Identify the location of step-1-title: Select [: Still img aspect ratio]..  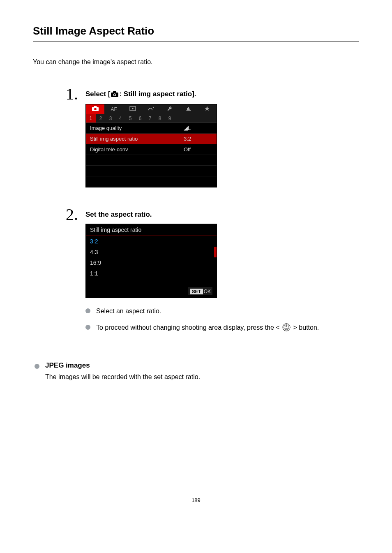
(222, 95).